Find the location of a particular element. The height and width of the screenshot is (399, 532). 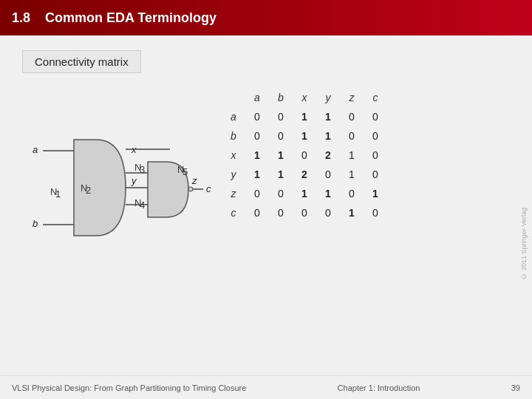

matrix-cell-y-y: 0 is located at coordinates (328, 174).